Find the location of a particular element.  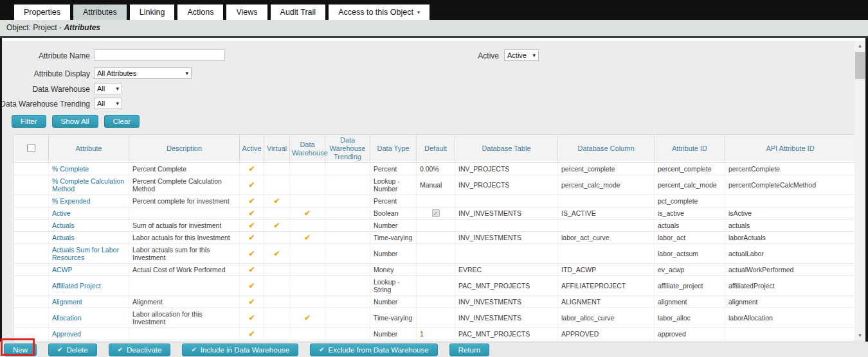

attribute-display-select: All Attributes ▾ is located at coordinates (143, 73).